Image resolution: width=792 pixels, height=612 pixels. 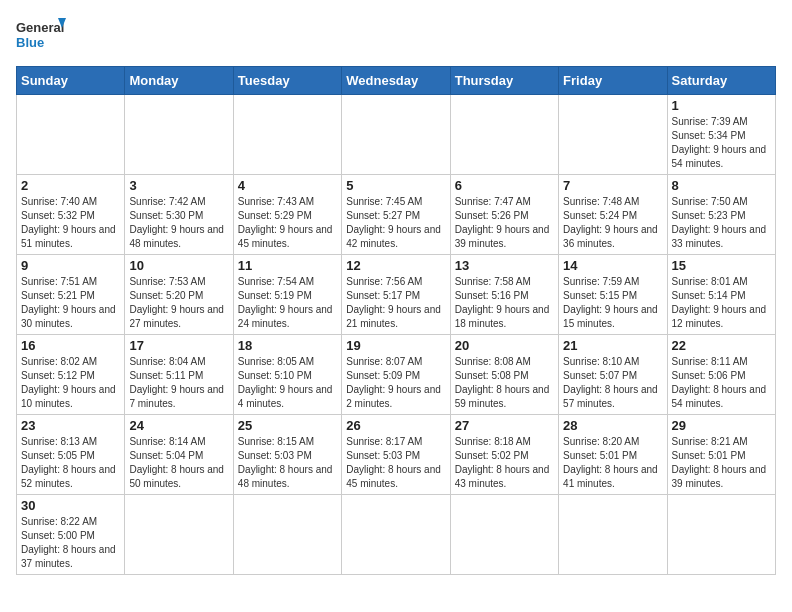 I want to click on day-number: 3, so click(x=178, y=186).